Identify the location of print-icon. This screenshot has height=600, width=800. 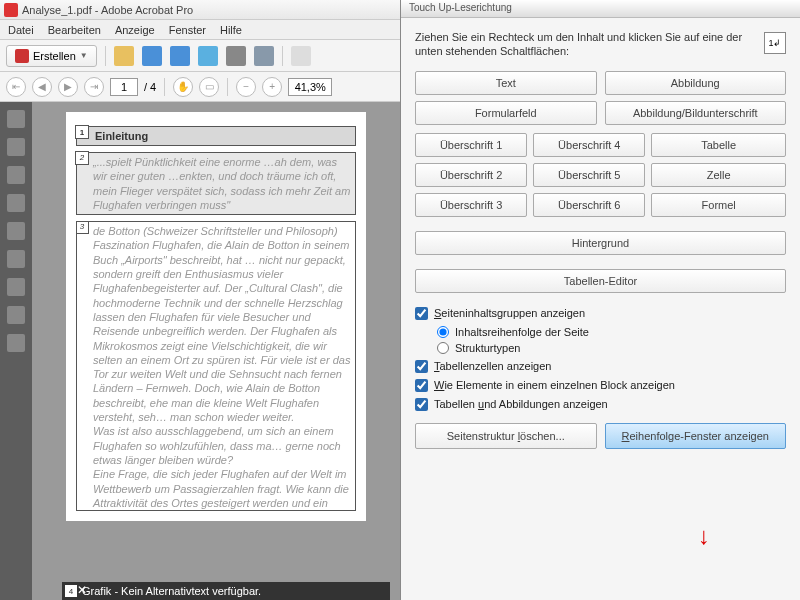
(236, 56).